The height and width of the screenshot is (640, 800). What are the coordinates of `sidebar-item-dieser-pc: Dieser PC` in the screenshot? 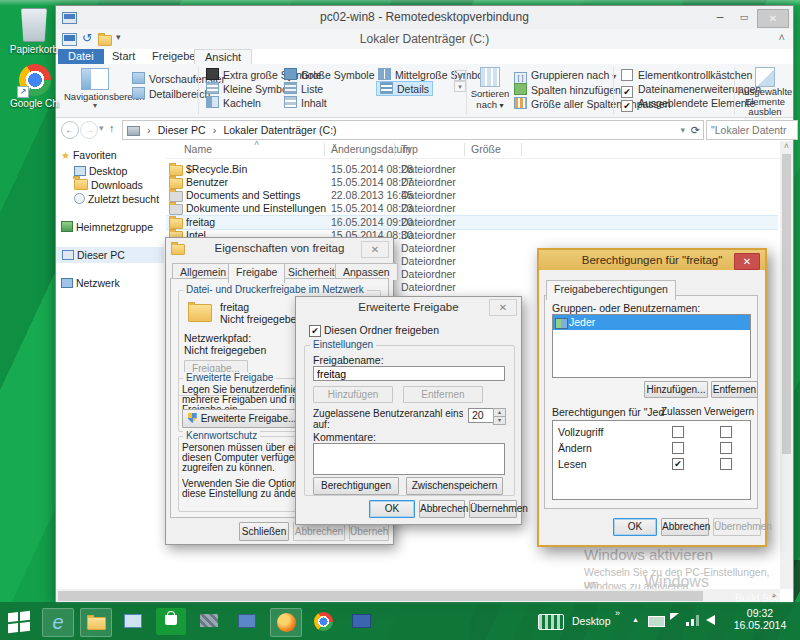 It's located at (110, 255).